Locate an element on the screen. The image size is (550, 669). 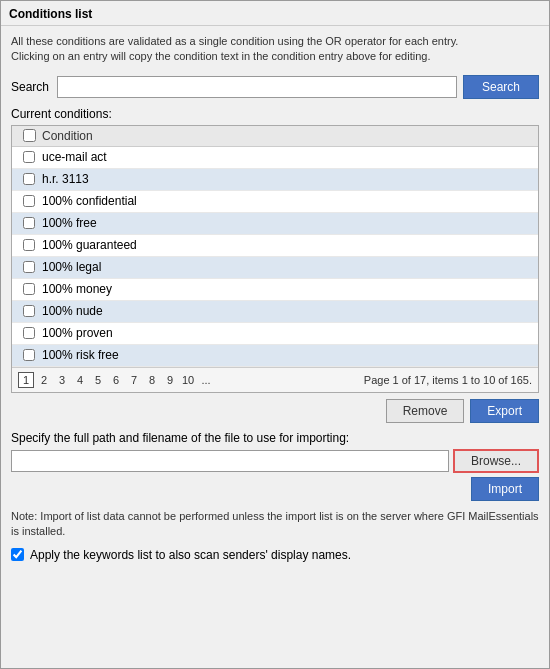
table-row: 100% free is located at coordinates (275, 224).